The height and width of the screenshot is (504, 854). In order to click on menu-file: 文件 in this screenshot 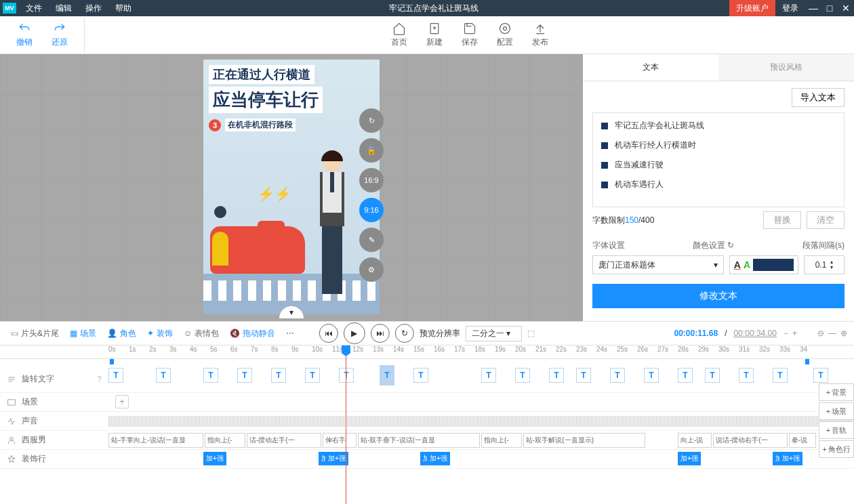, I will do `click(34, 8)`.